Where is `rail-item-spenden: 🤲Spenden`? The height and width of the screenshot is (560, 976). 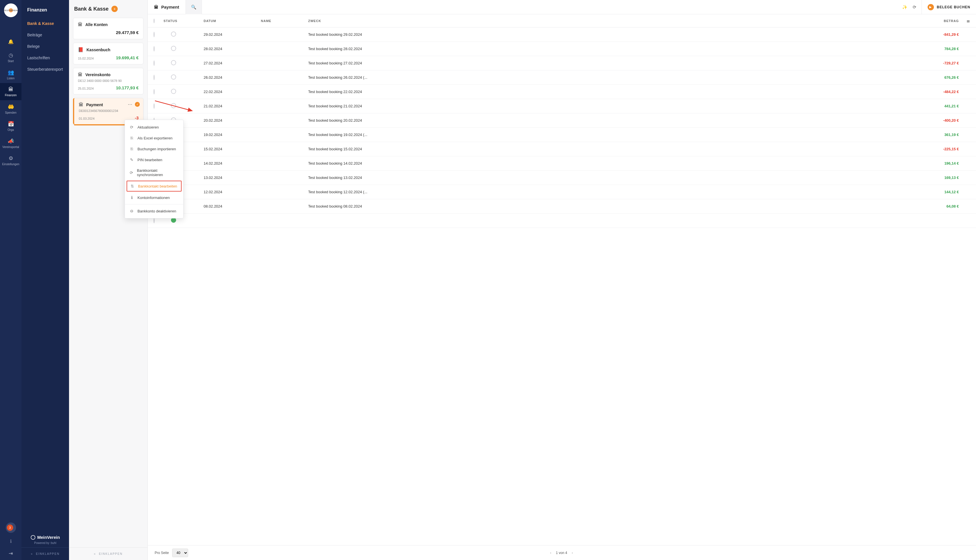
rail-item-spenden: 🤲Spenden is located at coordinates (11, 109).